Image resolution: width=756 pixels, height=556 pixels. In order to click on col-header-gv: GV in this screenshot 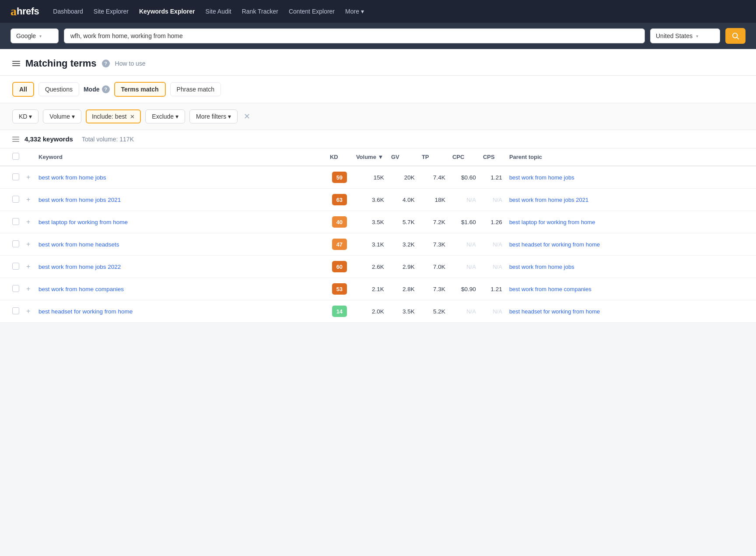, I will do `click(403, 157)`.